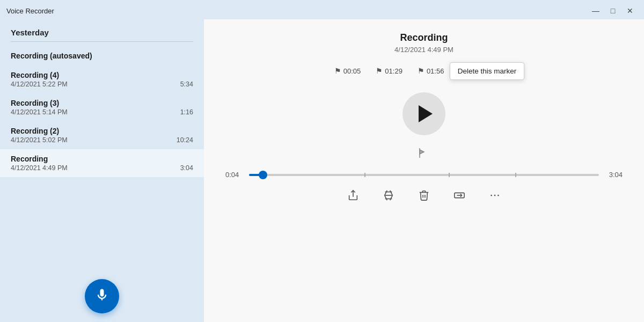  What do you see at coordinates (424, 175) in the screenshot?
I see `progress-area: 0:04 3:04` at bounding box center [424, 175].